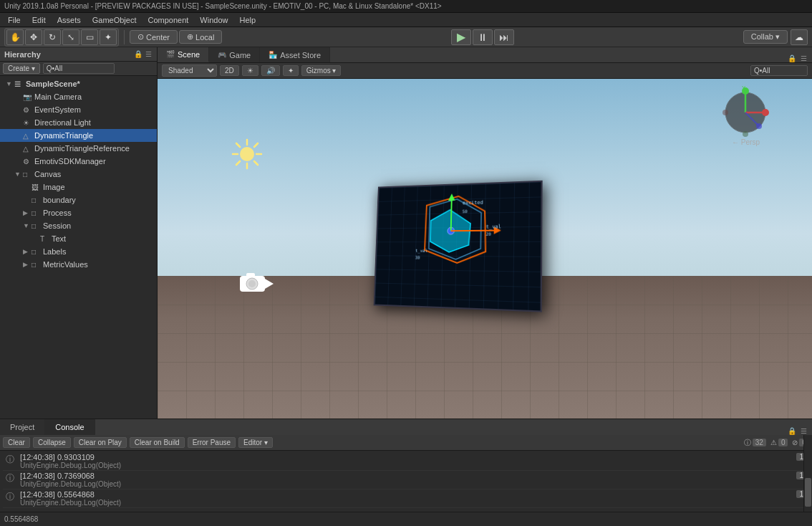 The height and width of the screenshot is (526, 812). What do you see at coordinates (27, 264) in the screenshot?
I see `arrow-metric: ▶` at bounding box center [27, 264].